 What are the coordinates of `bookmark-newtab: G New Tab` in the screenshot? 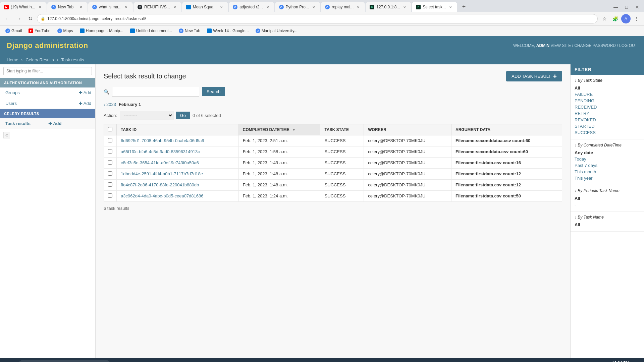 It's located at (190, 31).